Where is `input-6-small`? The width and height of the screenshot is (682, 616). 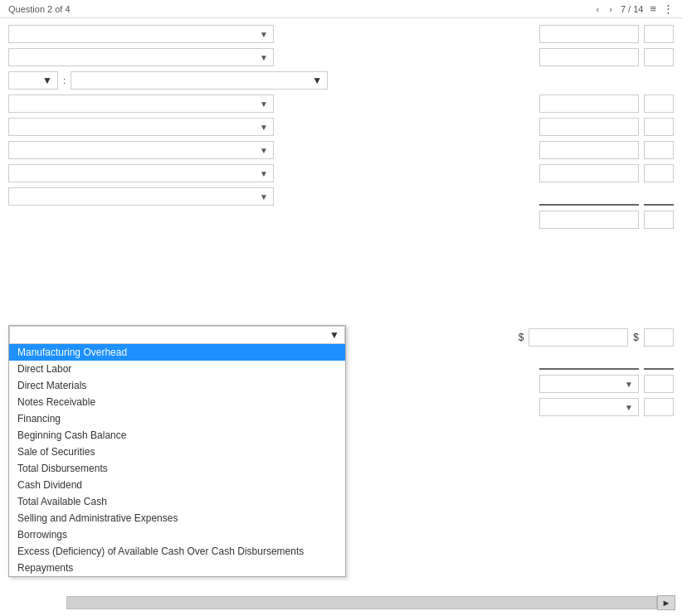
input-6-small is located at coordinates (659, 150).